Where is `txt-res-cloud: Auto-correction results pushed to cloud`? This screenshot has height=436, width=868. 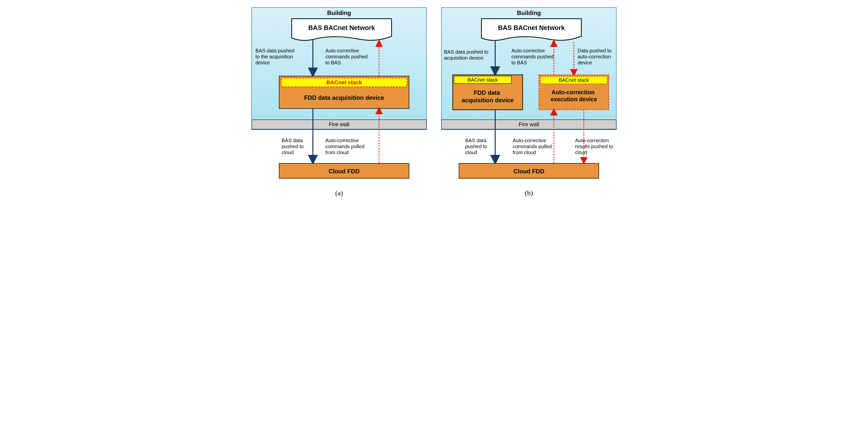 txt-res-cloud: Auto-correction results pushed to cloud is located at coordinates (595, 146).